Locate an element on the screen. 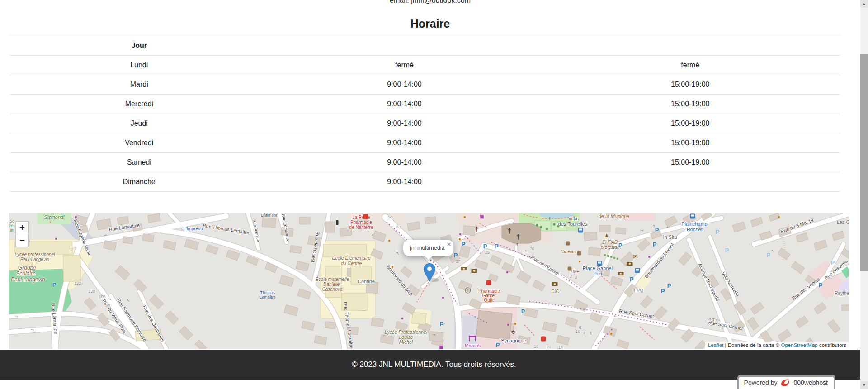 The height and width of the screenshot is (389, 868). table-row: Dimanche9:00-14:00 is located at coordinates (425, 182).